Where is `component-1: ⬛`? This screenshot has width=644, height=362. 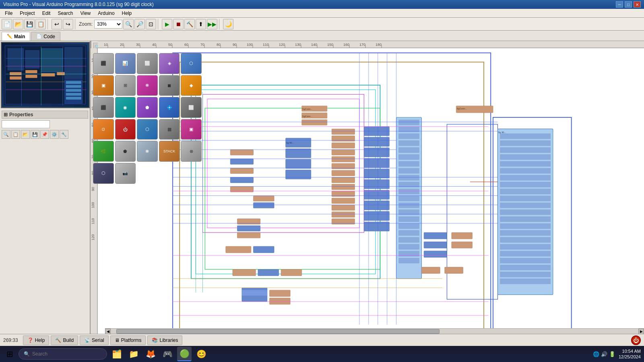
component-1: ⬛ is located at coordinates (103, 64).